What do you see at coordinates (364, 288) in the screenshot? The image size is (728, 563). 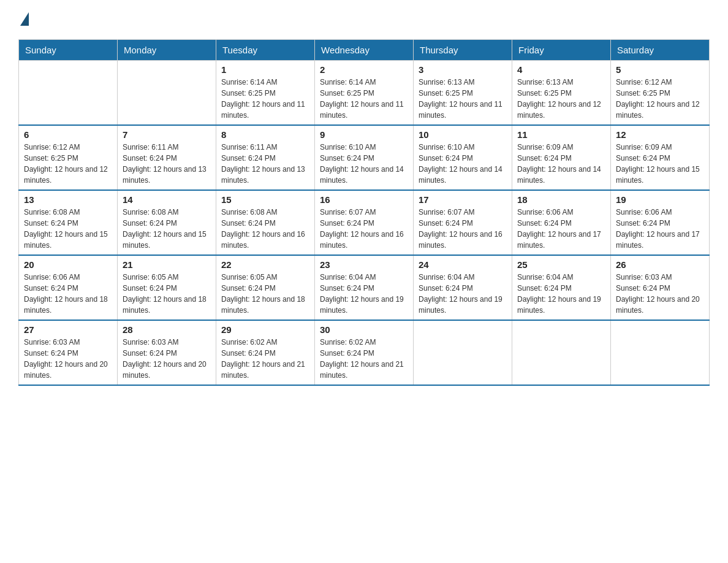 I see `calendar-cell: 23Sunrise: 6:04 AMSunset: 6:24 PMDayligh…` at bounding box center [364, 288].